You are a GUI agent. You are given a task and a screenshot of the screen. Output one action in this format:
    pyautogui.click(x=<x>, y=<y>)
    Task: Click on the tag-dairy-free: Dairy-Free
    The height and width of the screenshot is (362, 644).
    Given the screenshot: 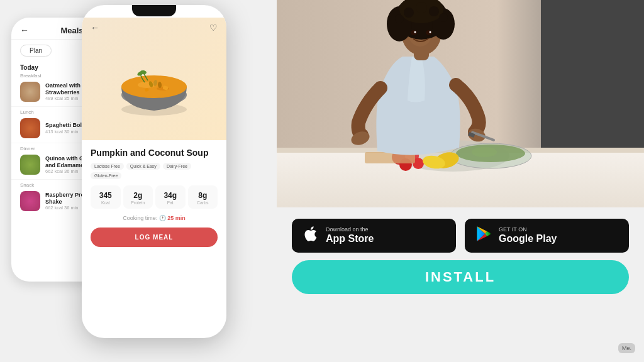 What is the action you would take?
    pyautogui.click(x=177, y=166)
    